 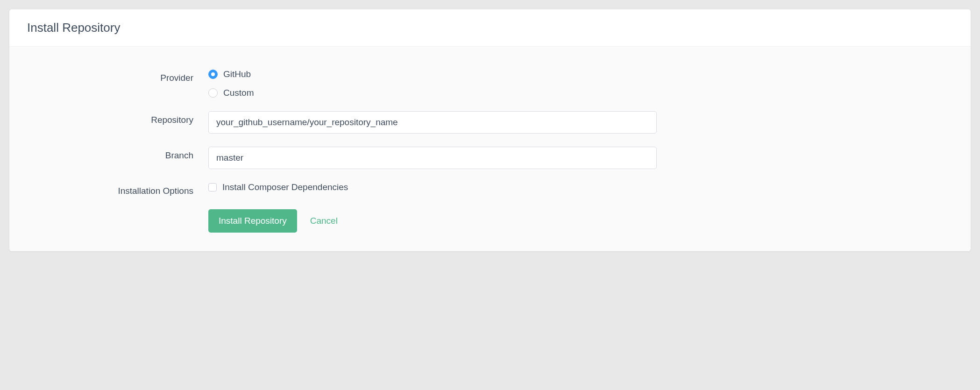 I want to click on provider-custom-radio, so click(x=213, y=93).